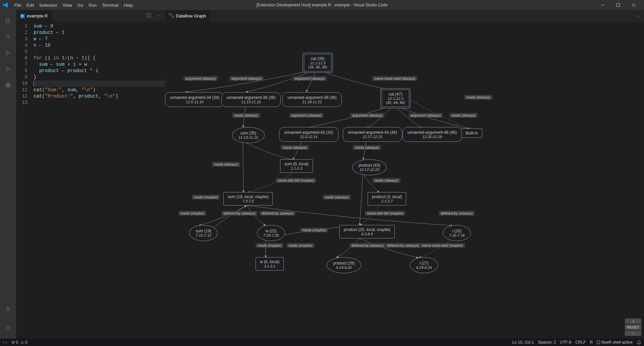  What do you see at coordinates (128, 5) in the screenshot?
I see `menu-help: Help` at bounding box center [128, 5].